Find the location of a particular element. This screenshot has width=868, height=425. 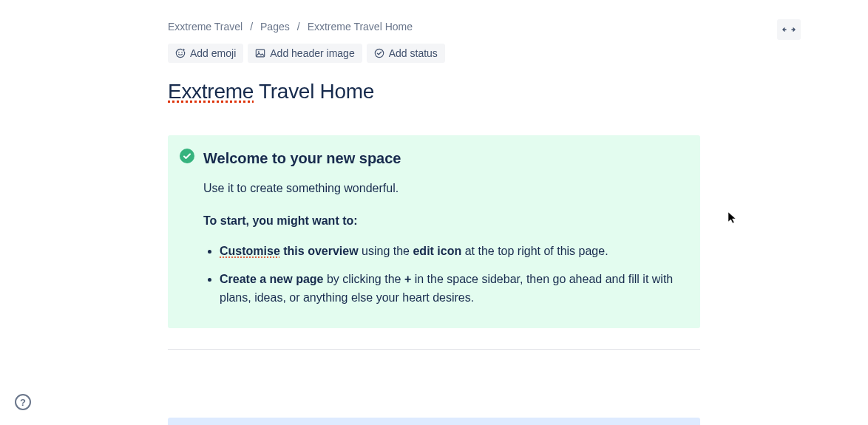

add-header-image-button: Add header image is located at coordinates (305, 53).